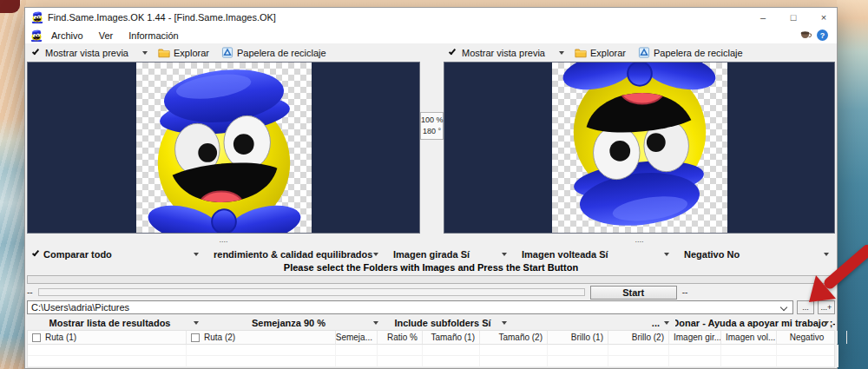  What do you see at coordinates (451, 337) in the screenshot?
I see `column-tamano-1: Tamaño (1)` at bounding box center [451, 337].